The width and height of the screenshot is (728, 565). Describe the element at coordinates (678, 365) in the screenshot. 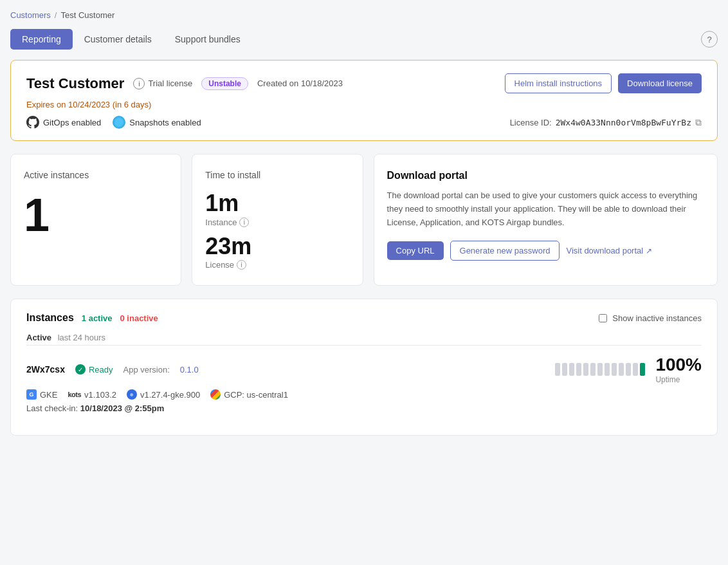

I see `uptime-percent: 100%` at that location.